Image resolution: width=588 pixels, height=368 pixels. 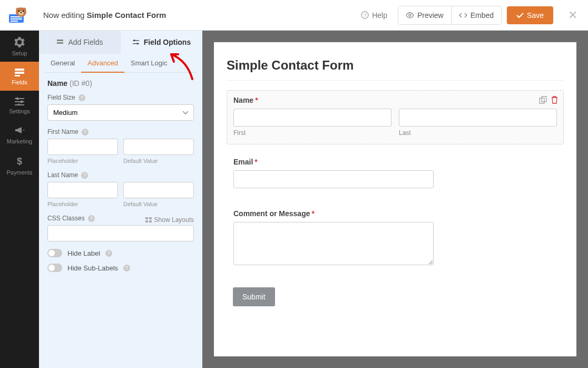 What do you see at coordinates (379, 15) in the screenshot?
I see `help-label: Help` at bounding box center [379, 15].